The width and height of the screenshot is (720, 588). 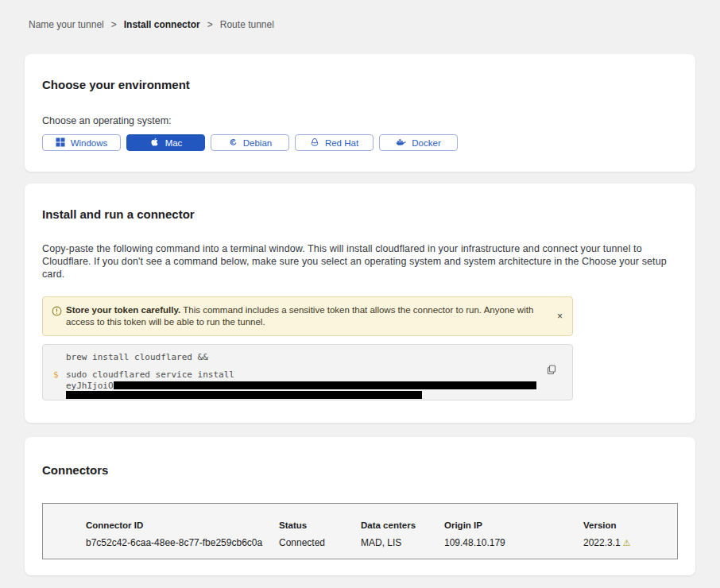 I want to click on connectors-card-title: Connectors, so click(x=360, y=470).